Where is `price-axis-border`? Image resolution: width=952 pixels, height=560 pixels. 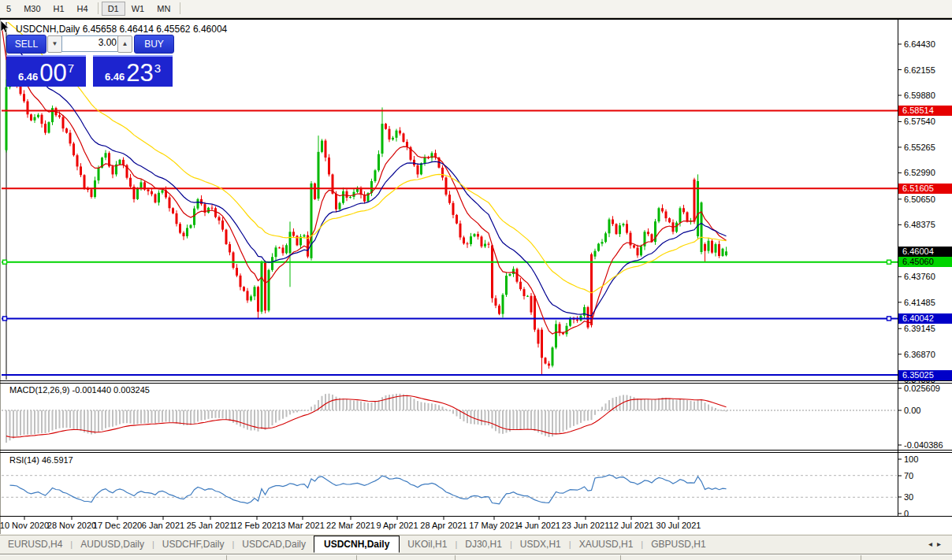 price-axis-border is located at coordinates (898, 268).